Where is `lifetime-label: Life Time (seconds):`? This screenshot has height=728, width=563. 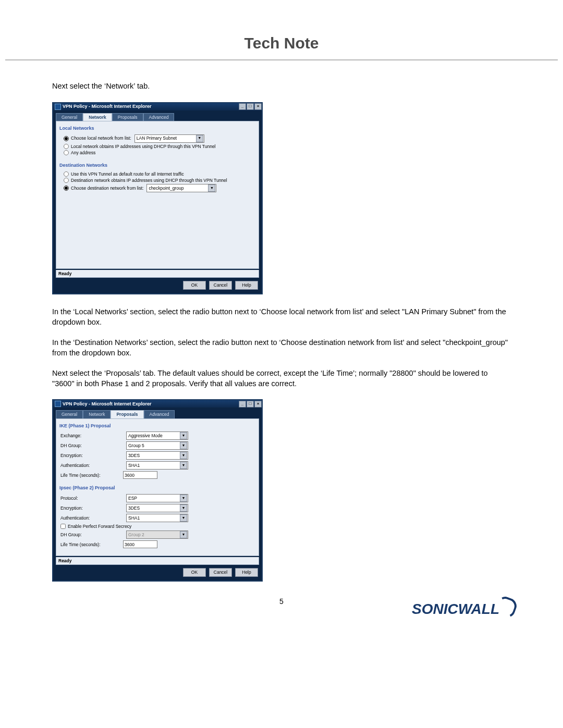
lifetime-label: Life Time (seconds): is located at coordinates (92, 475).